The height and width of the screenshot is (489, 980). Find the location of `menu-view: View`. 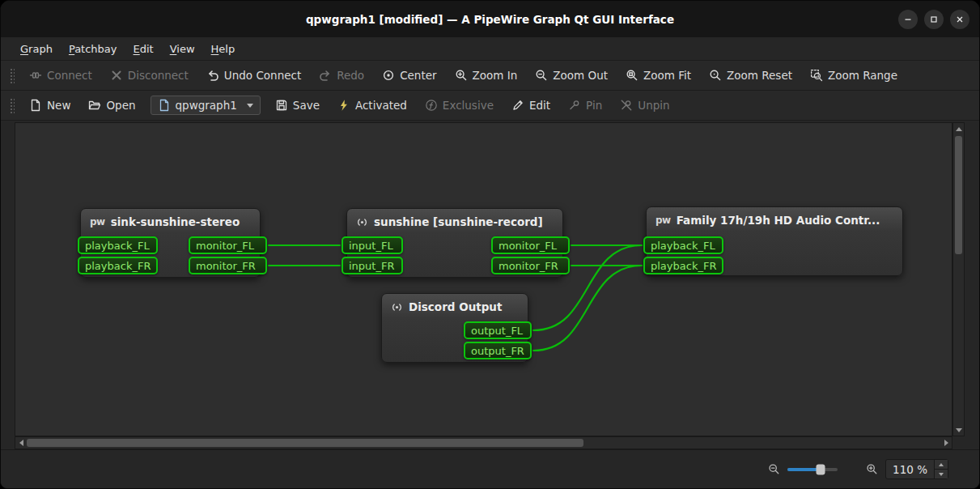

menu-view: View is located at coordinates (183, 49).